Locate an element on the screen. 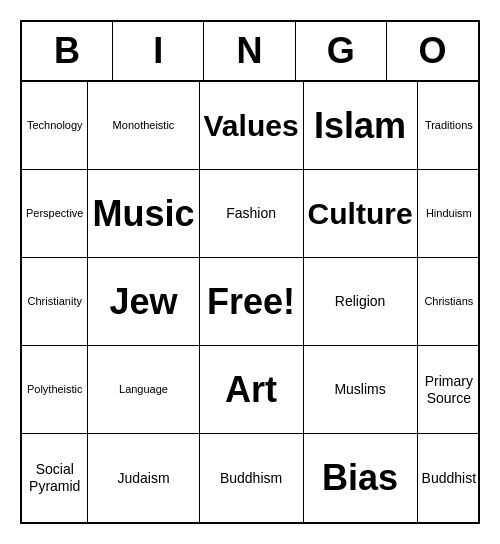 The width and height of the screenshot is (500, 544). header-letter-n: N is located at coordinates (250, 51).